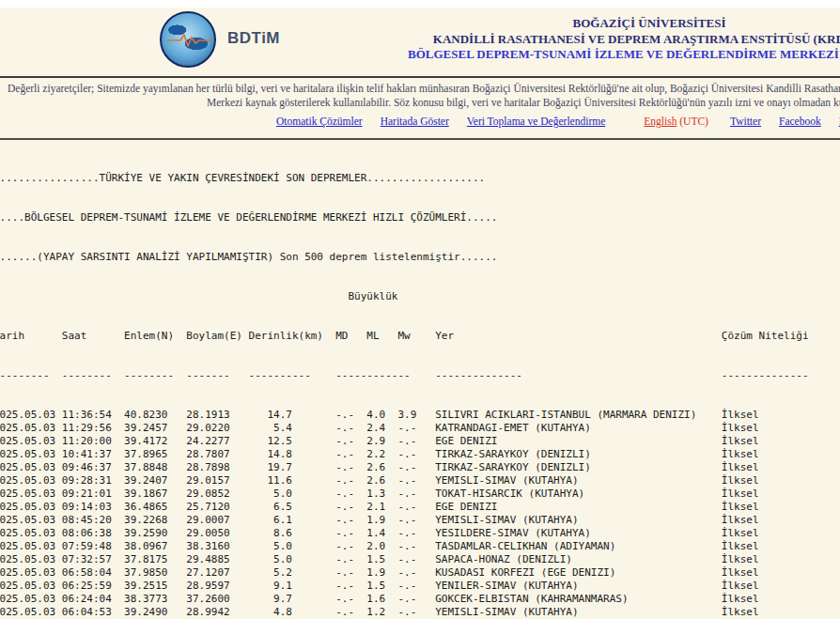 This screenshot has width=840, height=619. Describe the element at coordinates (420, 599) in the screenshot. I see `table-row: 2025.05.03 06:24:04 38.3773 37.2600 9.7 …` at that location.